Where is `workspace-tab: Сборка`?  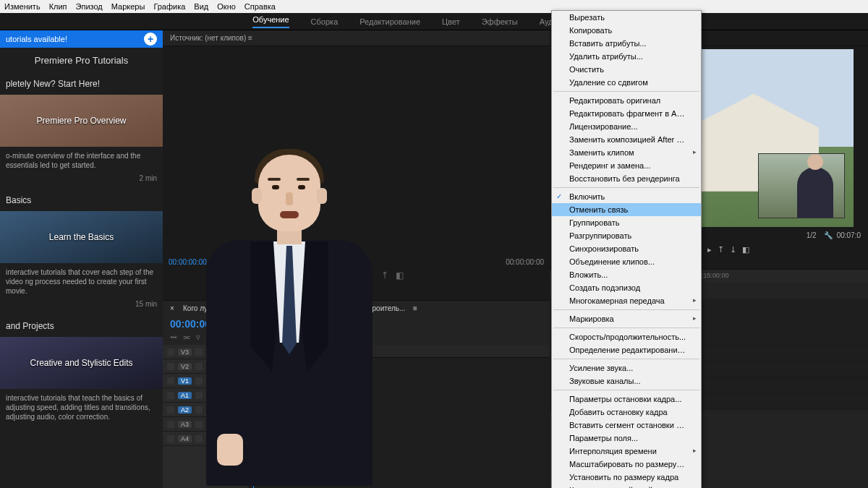 workspace-tab: Сборка is located at coordinates (325, 22).